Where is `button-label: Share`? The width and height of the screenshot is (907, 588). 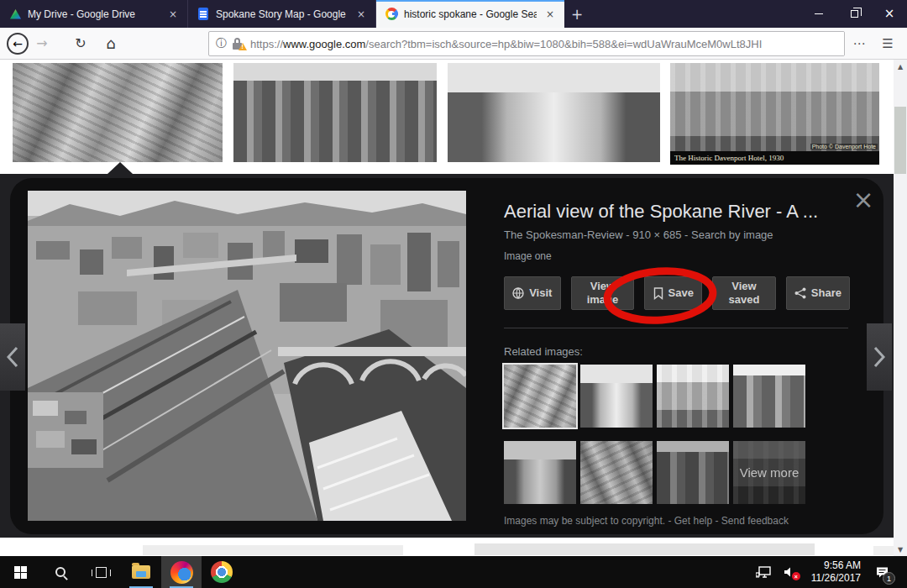 button-label: Share is located at coordinates (826, 293).